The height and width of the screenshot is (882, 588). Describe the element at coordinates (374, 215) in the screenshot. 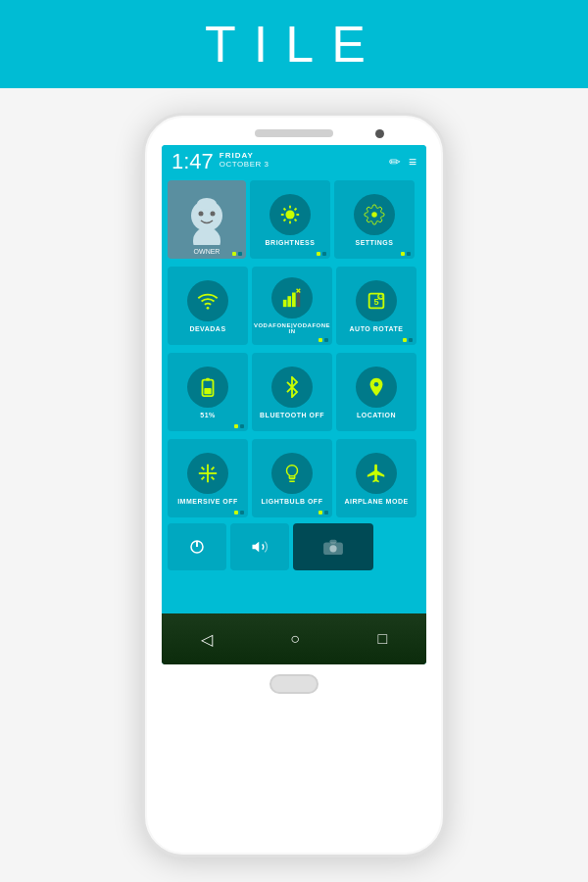

I see `settings-icon-circle` at that location.